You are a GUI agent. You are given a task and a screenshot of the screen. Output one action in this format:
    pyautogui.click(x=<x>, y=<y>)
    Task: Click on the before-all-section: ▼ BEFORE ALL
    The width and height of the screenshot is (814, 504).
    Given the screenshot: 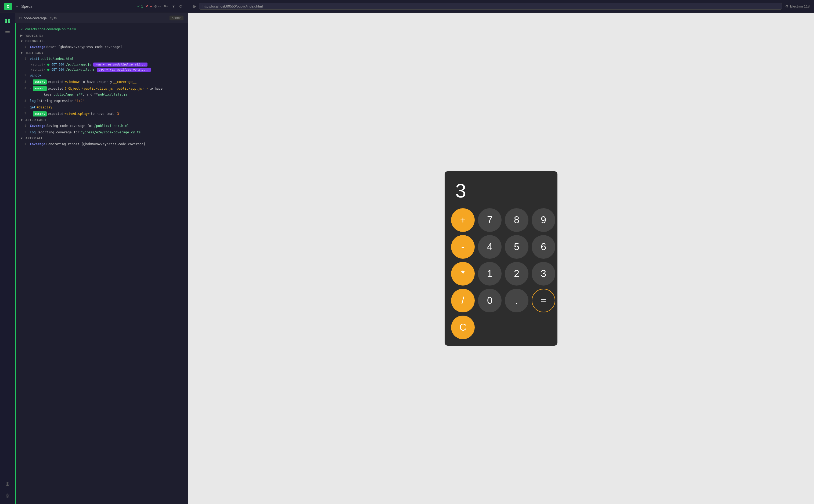 What is the action you would take?
    pyautogui.click(x=102, y=41)
    